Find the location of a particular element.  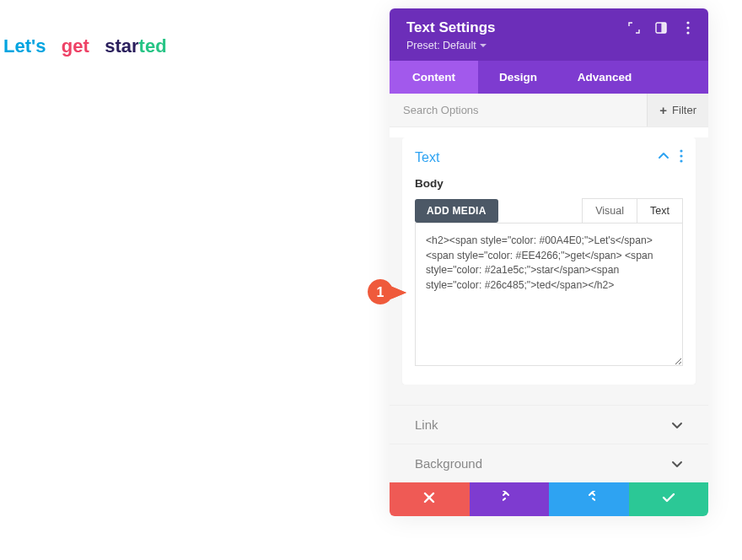

panel-title: Text Settings is located at coordinates (450, 28).